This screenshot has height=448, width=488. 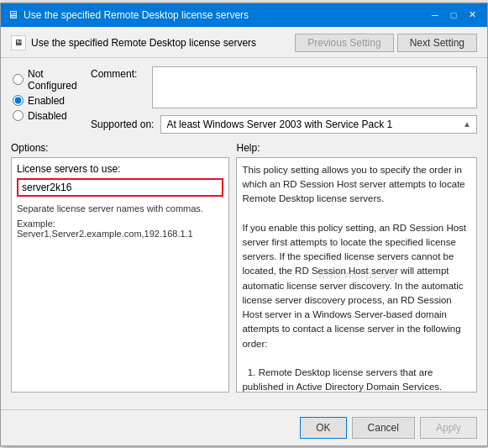 I want to click on not-configured-label: Not Configured, so click(x=59, y=80).